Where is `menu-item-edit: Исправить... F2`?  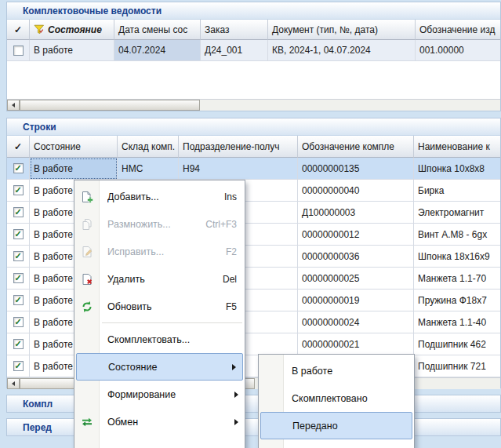
menu-item-edit: Исправить... F2 is located at coordinates (160, 251).